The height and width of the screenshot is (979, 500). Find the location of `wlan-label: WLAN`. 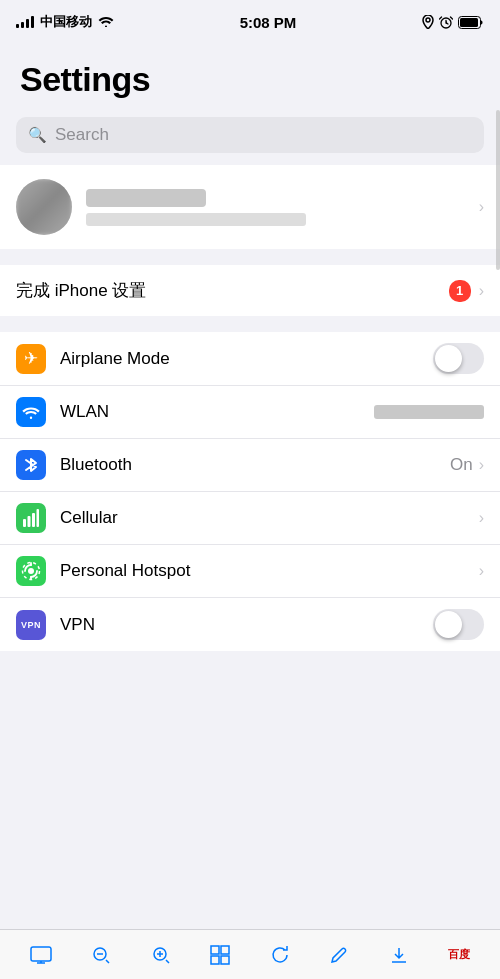

wlan-label: WLAN is located at coordinates (210, 412).